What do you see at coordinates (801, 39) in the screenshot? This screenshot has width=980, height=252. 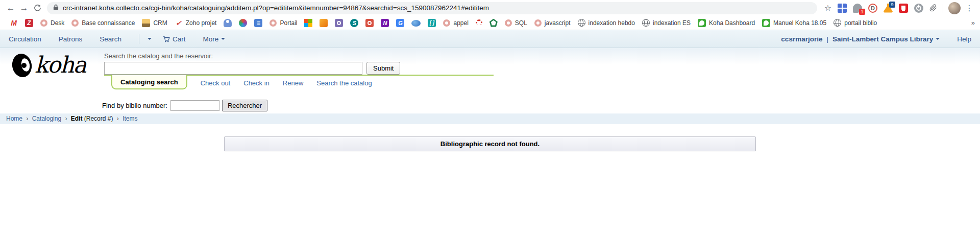 I see `logged-in-user: ccsrmarjorie` at bounding box center [801, 39].